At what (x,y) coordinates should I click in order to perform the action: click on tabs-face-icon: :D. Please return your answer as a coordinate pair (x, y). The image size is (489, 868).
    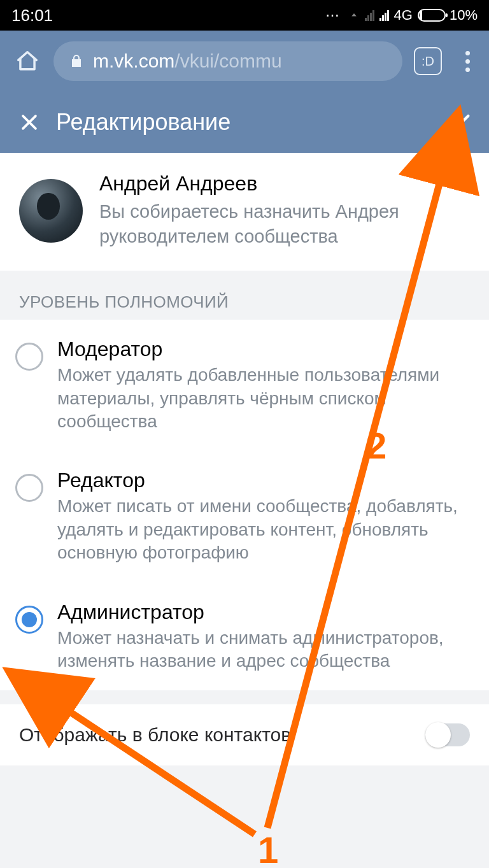
    Looking at the image, I should click on (428, 61).